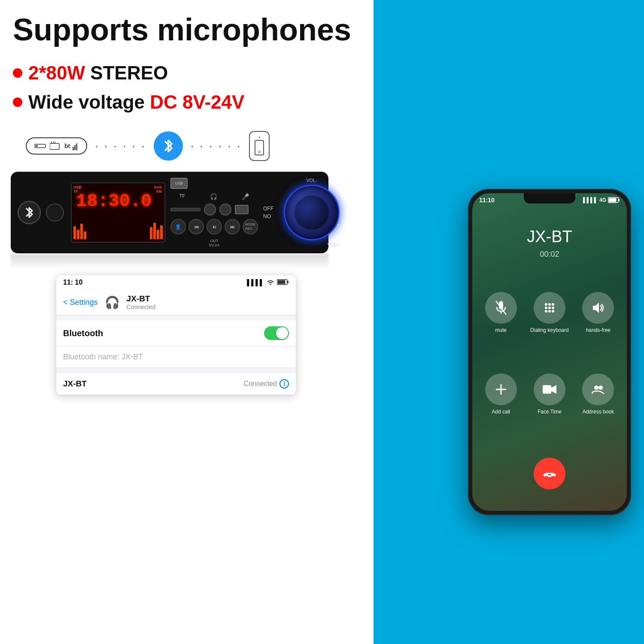 This screenshot has height=644, width=644. I want to click on hw-prev-button: ⏮, so click(196, 227).